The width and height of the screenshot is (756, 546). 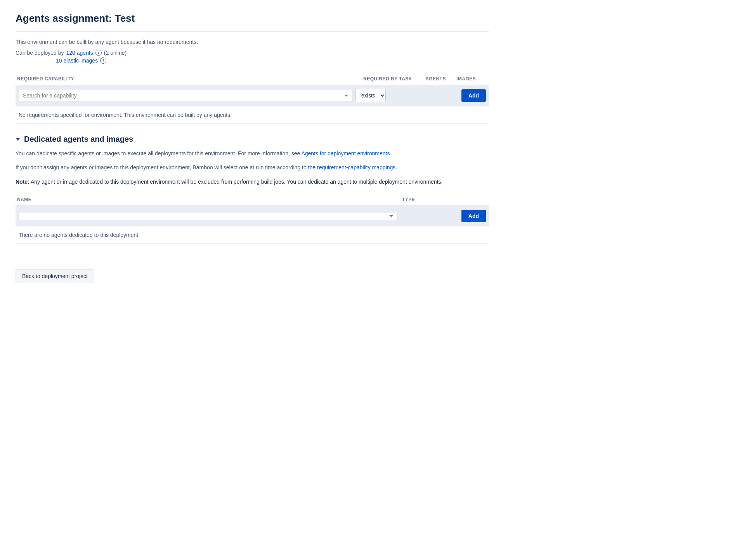 I want to click on agent-select-chevron-icon, so click(x=391, y=216).